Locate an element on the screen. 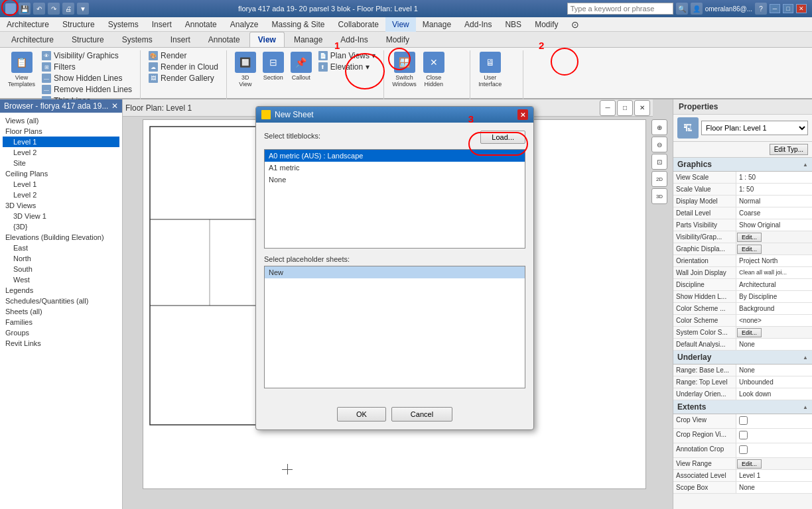  show-hidden-lines-btn: ― Show Hidden Lines is located at coordinates (87, 78).